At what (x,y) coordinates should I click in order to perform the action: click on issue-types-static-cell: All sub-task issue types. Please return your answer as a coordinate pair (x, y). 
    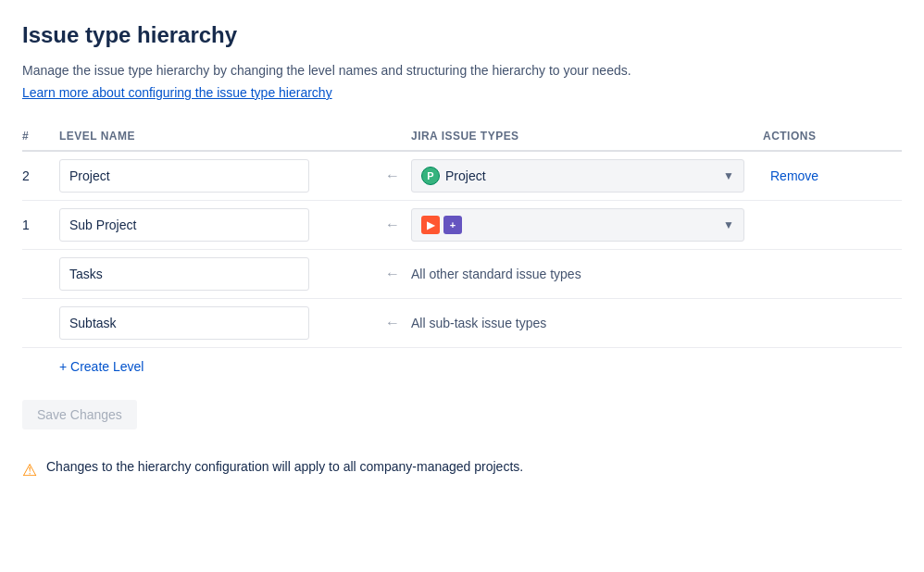
    Looking at the image, I should click on (587, 323).